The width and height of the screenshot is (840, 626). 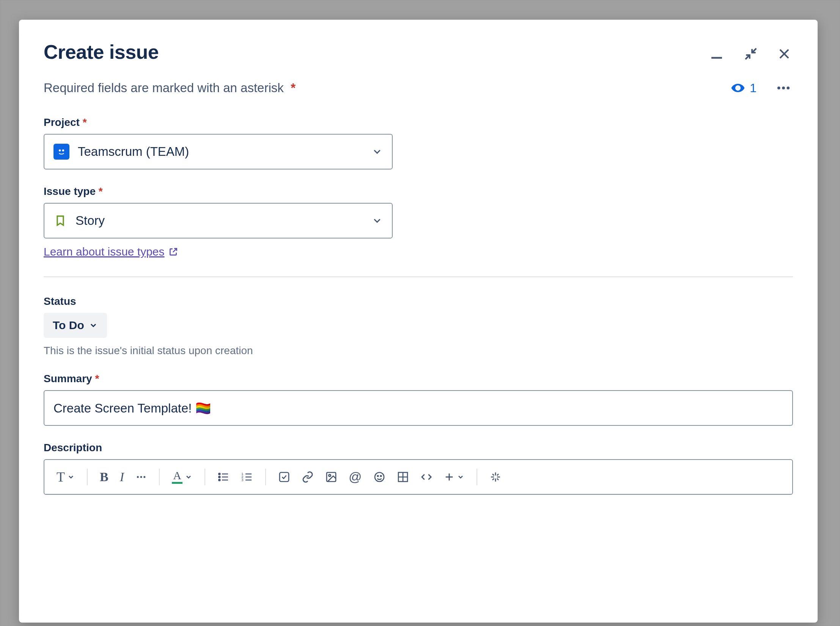 I want to click on action-item-button, so click(x=284, y=477).